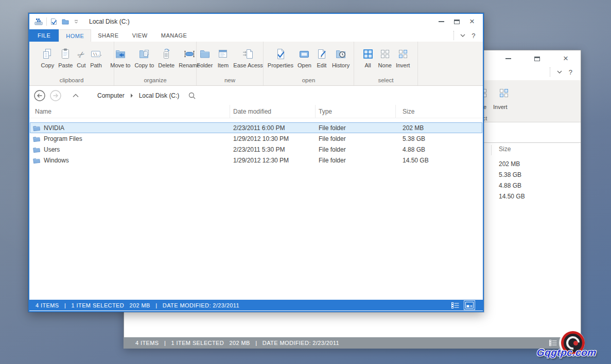 The height and width of the screenshot is (364, 611). Describe the element at coordinates (386, 81) in the screenshot. I see `group-label-select: select` at that location.